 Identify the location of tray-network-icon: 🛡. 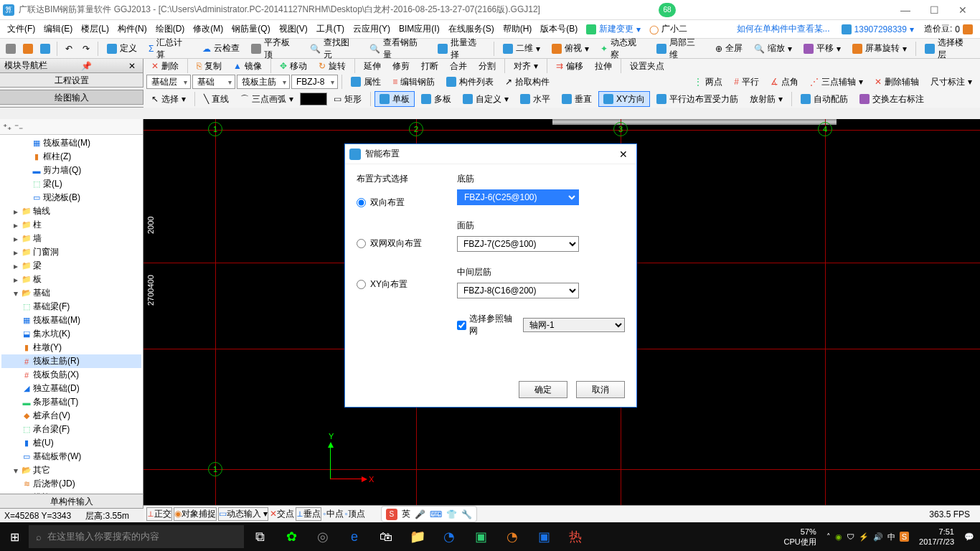
(851, 537).